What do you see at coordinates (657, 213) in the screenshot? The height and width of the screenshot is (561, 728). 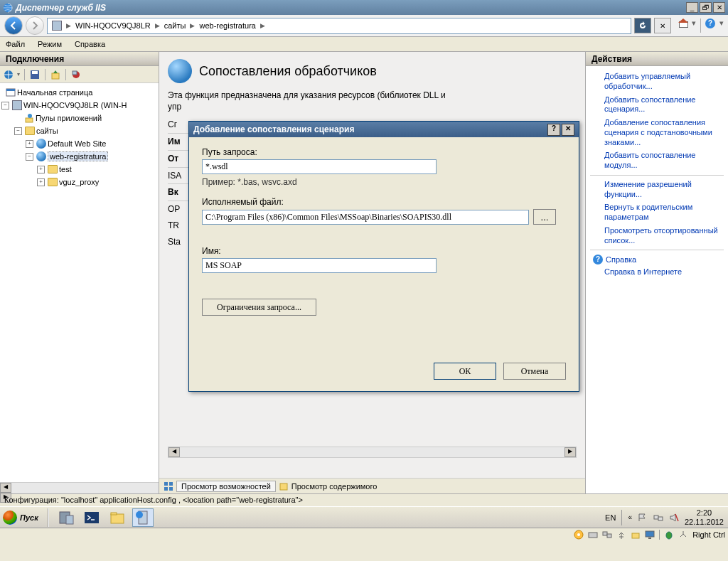 I see `action-revert-parent: Вернуть к родительским параметрам` at bounding box center [657, 213].